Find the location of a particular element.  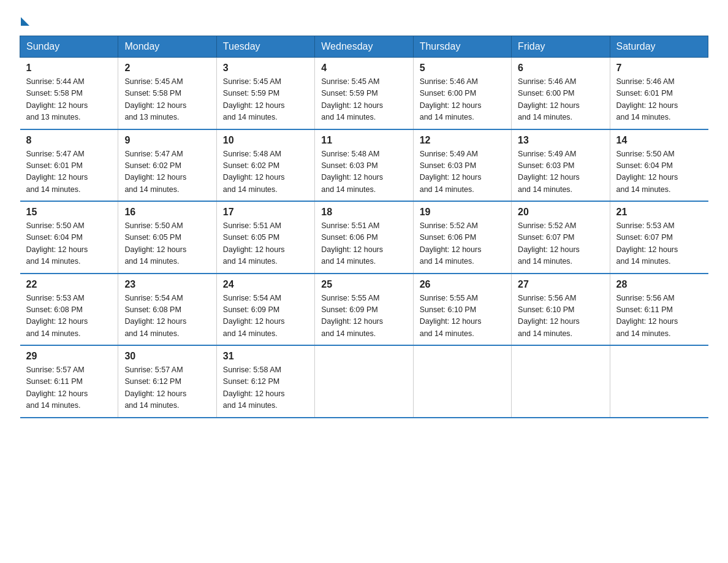

calendar-cell: 10 Sunrise: 5:48 AMSunset: 6:02 PMDaylig… is located at coordinates (265, 166).